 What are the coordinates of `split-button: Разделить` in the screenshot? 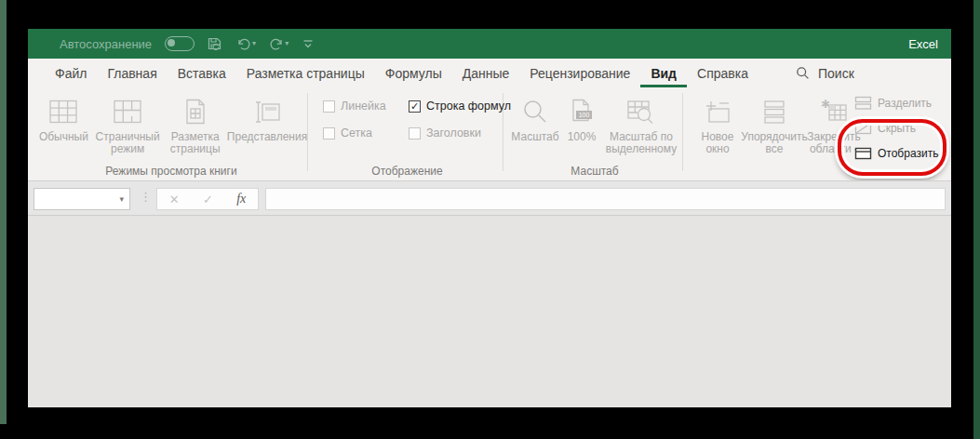 It's located at (901, 103).